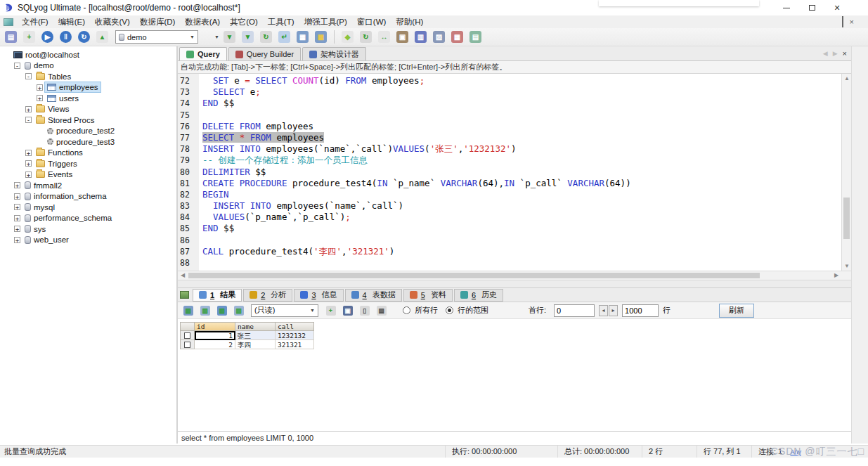  Describe the element at coordinates (35, 22) in the screenshot. I see `menu-item-f: 文件(F)` at that location.